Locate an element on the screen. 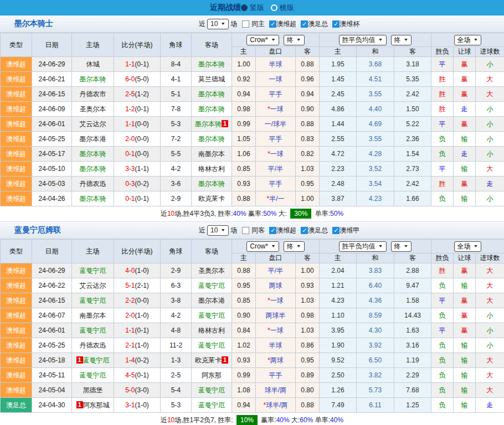 This screenshot has height=425, width=504. handicap-name: 一球 is located at coordinates (277, 300).